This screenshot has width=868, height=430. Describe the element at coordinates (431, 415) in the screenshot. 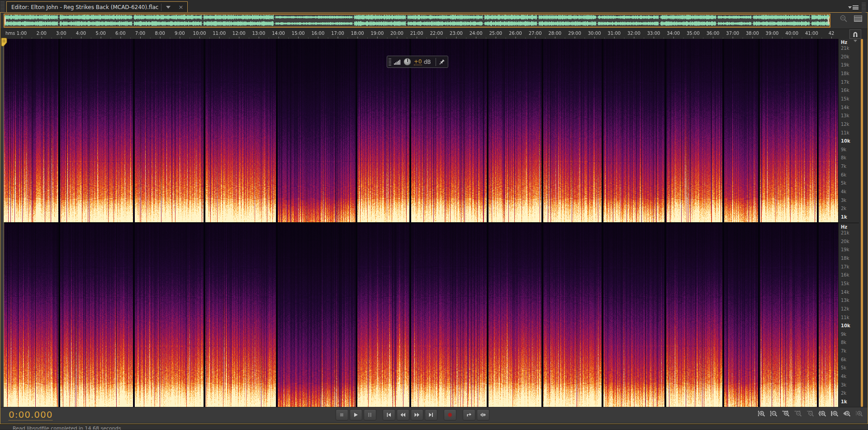

I see `skipfwd-icon` at that location.